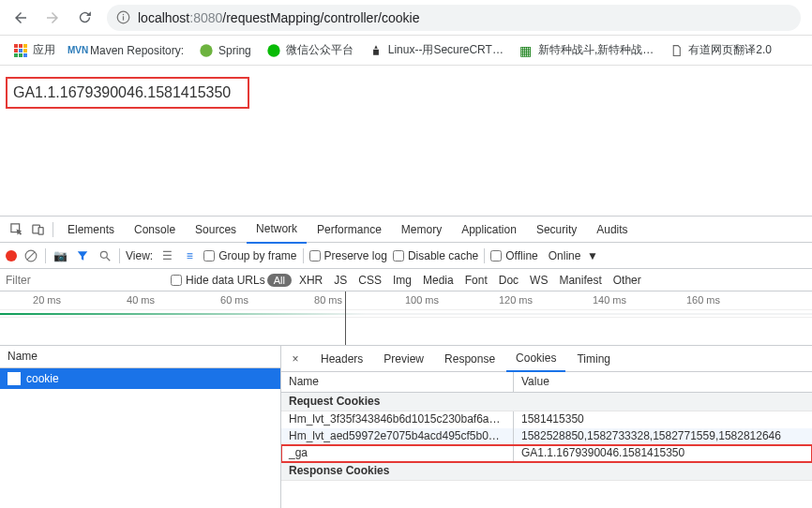  I want to click on waterfall-view-icon: ≡, so click(189, 256).